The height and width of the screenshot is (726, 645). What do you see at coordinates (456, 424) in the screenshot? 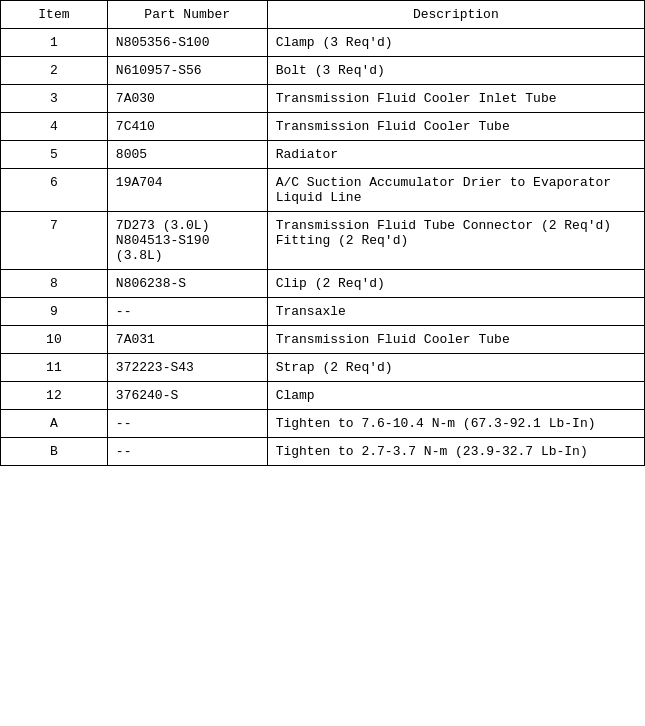
I see `cell-description: Tighten to 7.6-10.4 N-m (67.3-92.1 Lb-In…` at bounding box center [456, 424].